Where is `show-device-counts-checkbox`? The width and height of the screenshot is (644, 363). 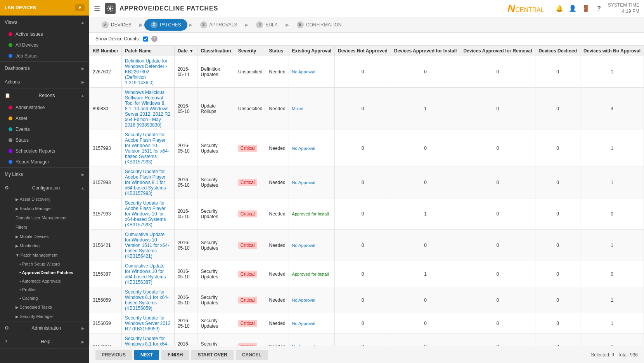
show-device-counts-checkbox is located at coordinates (146, 39).